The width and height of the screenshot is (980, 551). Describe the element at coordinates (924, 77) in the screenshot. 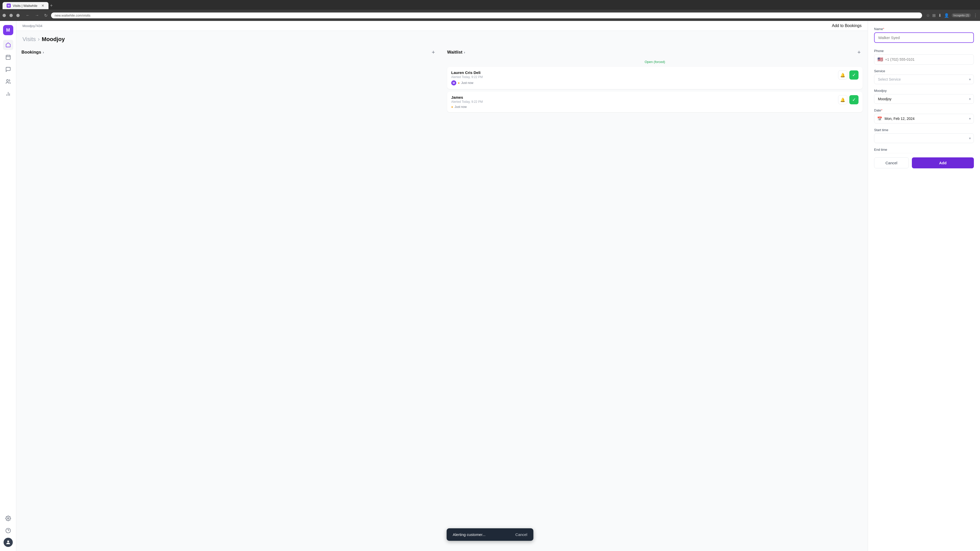

I see `service-field-section: Service Select Service ▾` at that location.